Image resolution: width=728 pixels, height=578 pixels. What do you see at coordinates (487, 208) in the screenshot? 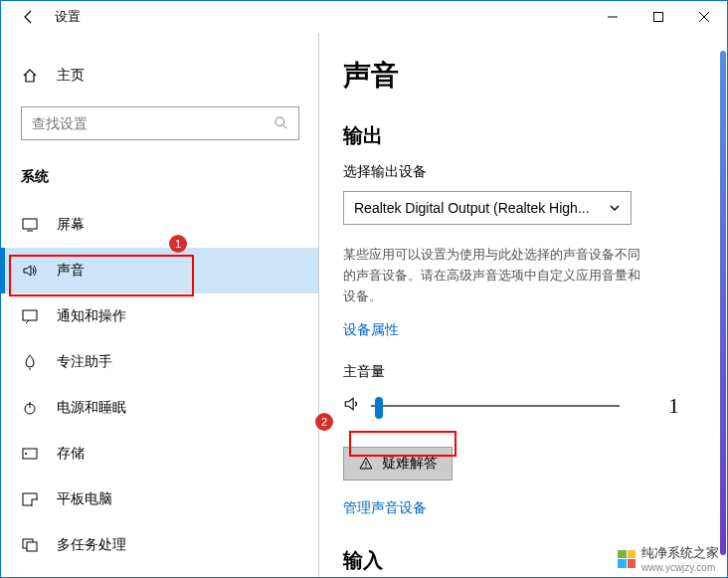
I see `output-device-dropdown: Realtek Digital Output (Realtek High...` at bounding box center [487, 208].